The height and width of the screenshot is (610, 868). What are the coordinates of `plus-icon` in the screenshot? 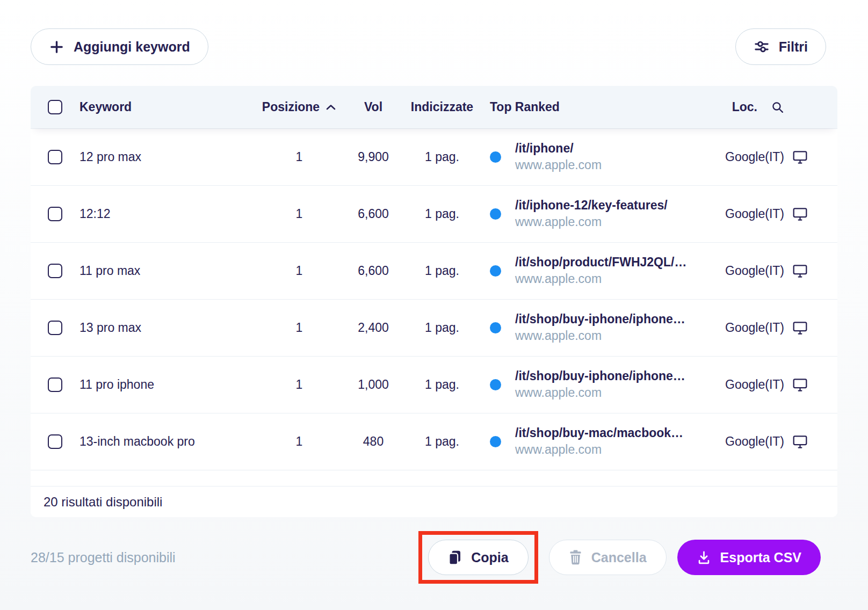 It's located at (57, 47).